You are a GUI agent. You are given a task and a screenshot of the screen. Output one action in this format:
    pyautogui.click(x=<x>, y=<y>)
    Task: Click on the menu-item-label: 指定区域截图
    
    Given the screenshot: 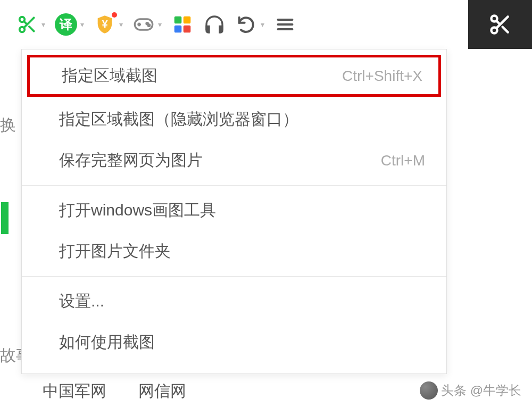 What is the action you would take?
    pyautogui.click(x=110, y=76)
    